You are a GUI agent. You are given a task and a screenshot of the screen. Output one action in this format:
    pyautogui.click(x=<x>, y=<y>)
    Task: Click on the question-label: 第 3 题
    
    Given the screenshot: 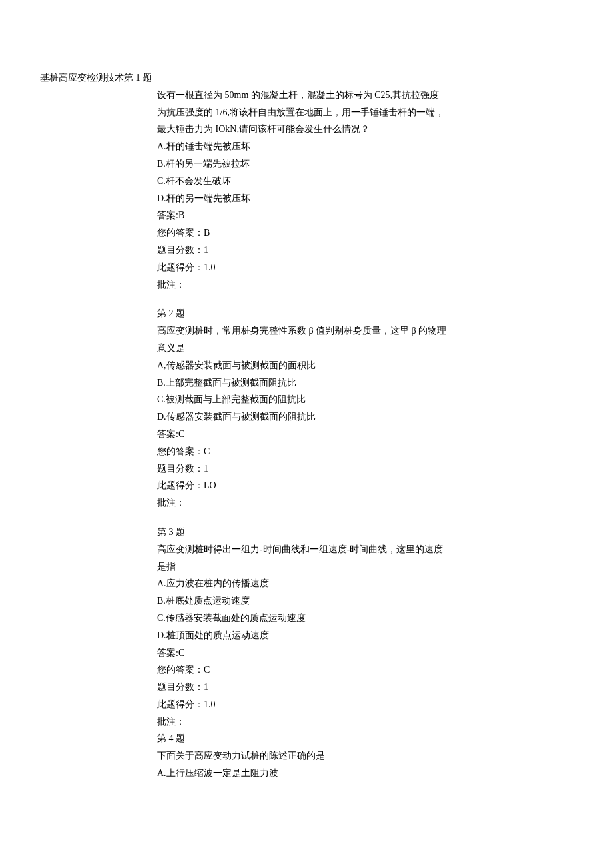 What is the action you would take?
    pyautogui.click(x=344, y=532)
    